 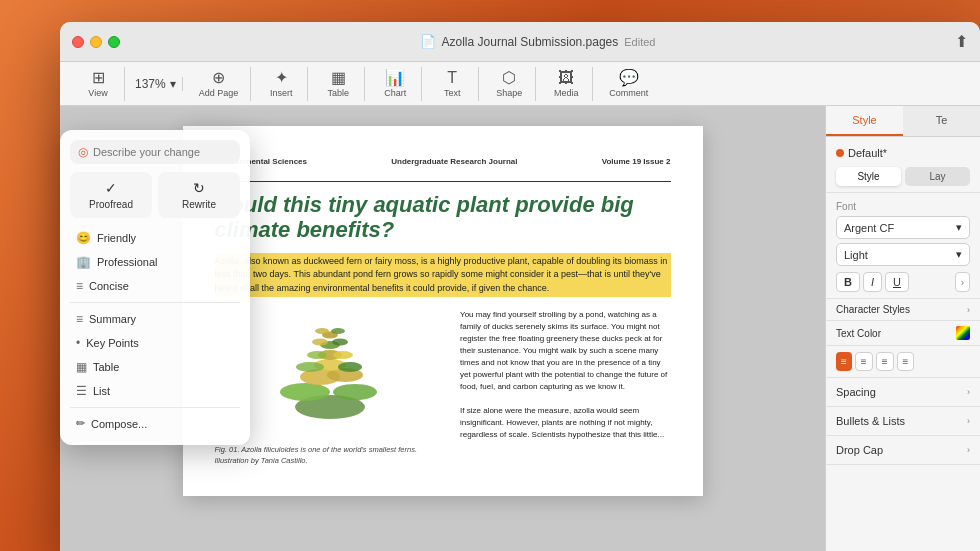 What do you see at coordinates (962, 42) in the screenshot?
I see `titlebar-right: ⬆` at bounding box center [962, 42].